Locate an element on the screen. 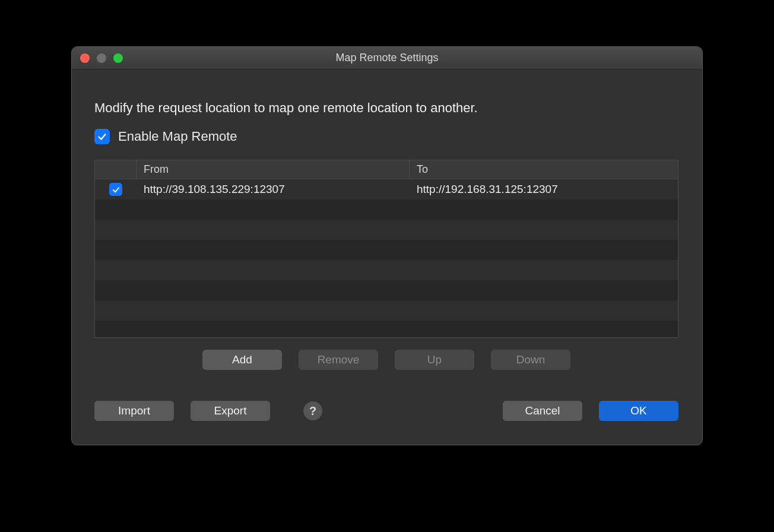 The height and width of the screenshot is (532, 774). window-controls is located at coordinates (101, 58).